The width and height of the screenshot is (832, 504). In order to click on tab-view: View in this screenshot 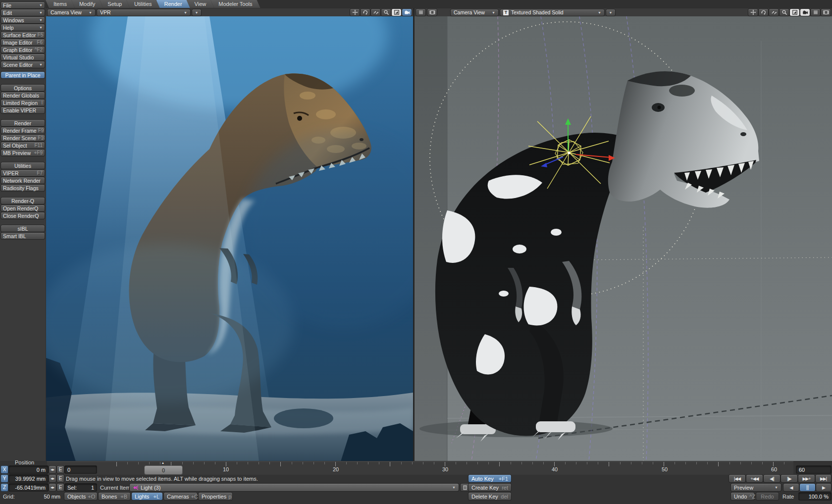, I will do `click(201, 4)`.